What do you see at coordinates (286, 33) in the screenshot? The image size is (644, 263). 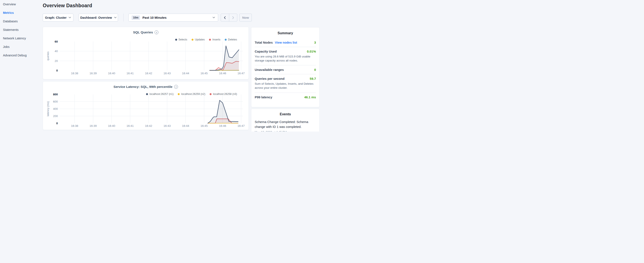 I see `summary-title: Summary` at bounding box center [286, 33].